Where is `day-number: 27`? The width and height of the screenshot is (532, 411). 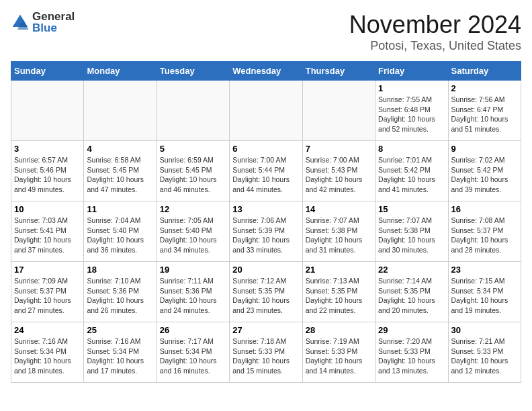
day-number: 27 is located at coordinates (266, 330).